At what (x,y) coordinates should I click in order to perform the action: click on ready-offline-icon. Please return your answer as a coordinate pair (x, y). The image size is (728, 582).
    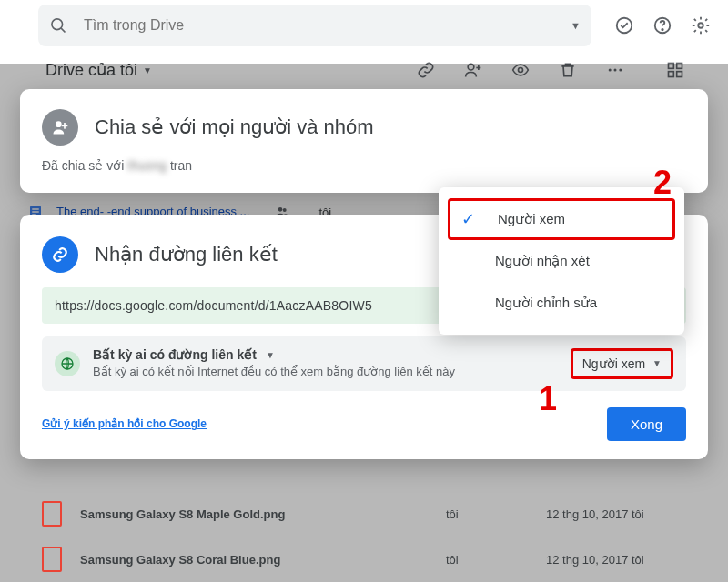
    Looking at the image, I should click on (624, 25).